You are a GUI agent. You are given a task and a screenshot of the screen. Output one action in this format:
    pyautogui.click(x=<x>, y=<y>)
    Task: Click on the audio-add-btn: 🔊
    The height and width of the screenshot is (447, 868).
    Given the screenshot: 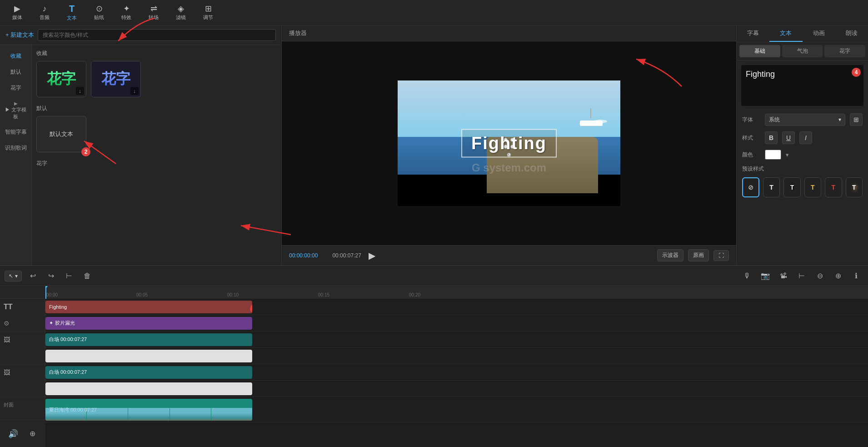 What is the action you would take?
    pyautogui.click(x=13, y=434)
    